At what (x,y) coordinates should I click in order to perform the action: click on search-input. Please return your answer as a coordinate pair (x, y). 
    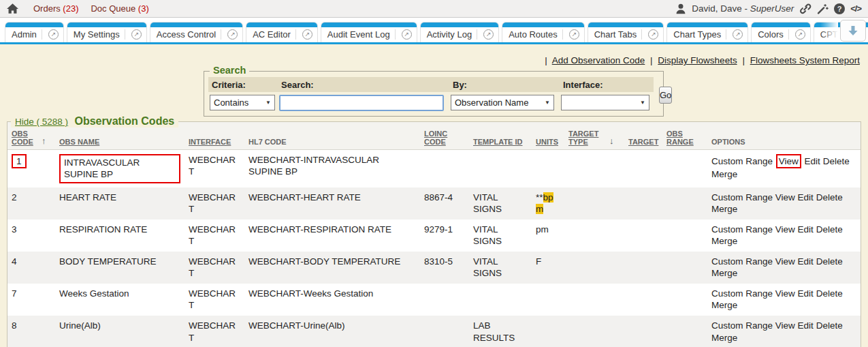
    Looking at the image, I should click on (361, 103).